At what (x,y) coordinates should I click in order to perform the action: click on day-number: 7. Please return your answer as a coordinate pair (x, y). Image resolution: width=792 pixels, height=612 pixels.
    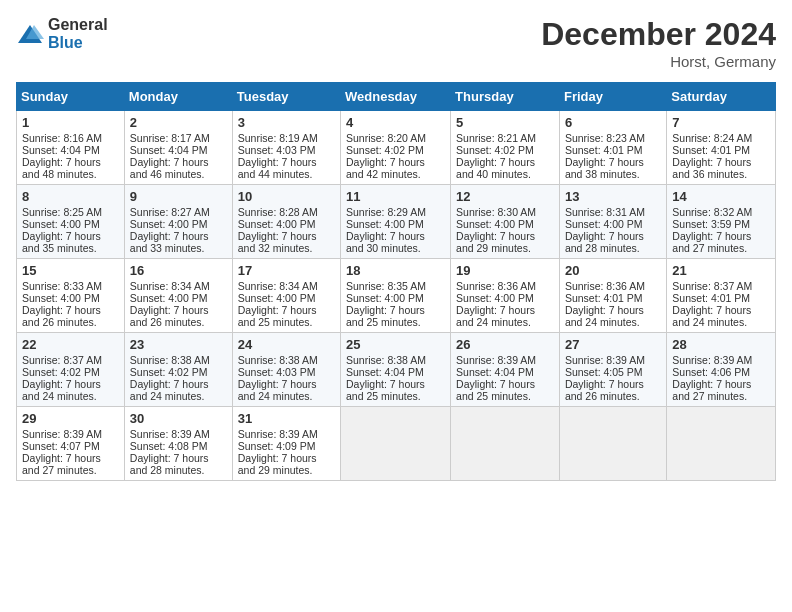
    Looking at the image, I should click on (721, 122).